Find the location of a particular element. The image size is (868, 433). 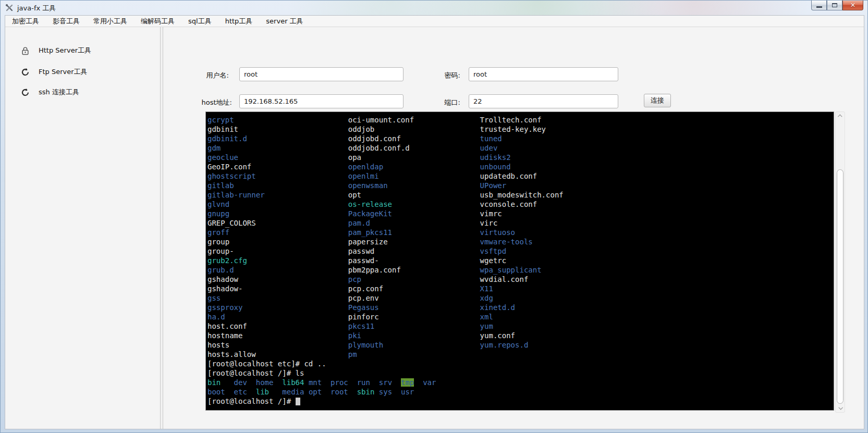

sidebar-item-label: Ftp Server工具 is located at coordinates (63, 72).